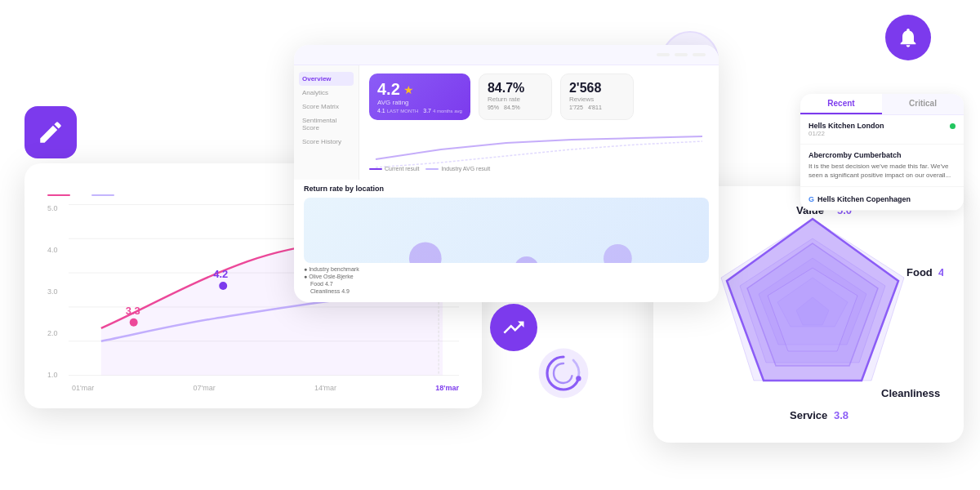  I want to click on review-item-3: G Hells Kitchen Copenhagen, so click(882, 199).